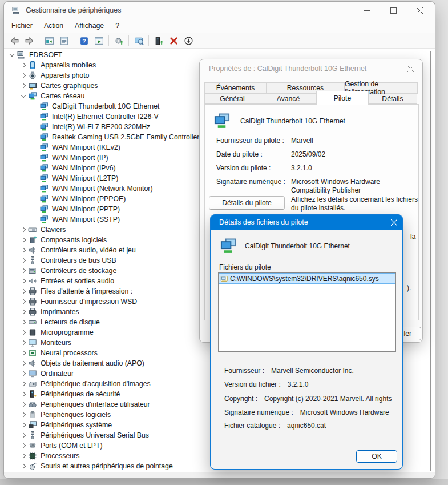 This screenshot has width=448, height=485. I want to click on toolbar-show-console-tree-button, so click(49, 41).